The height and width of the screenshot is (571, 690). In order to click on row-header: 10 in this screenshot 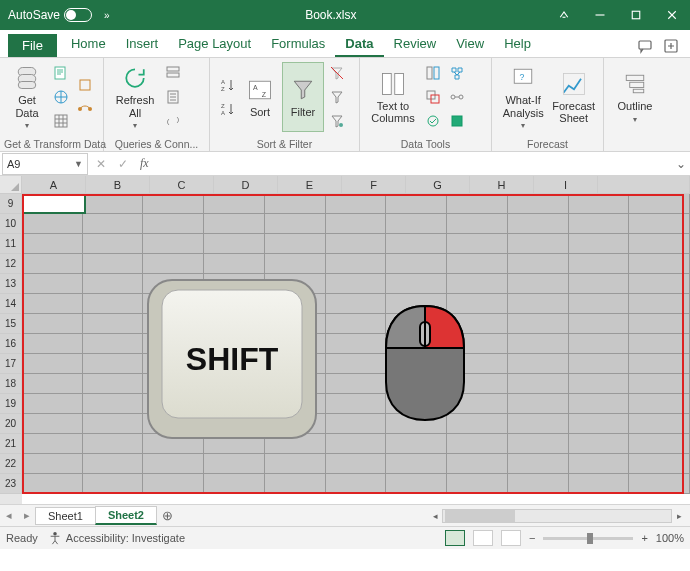, I will do `click(11, 224)`.